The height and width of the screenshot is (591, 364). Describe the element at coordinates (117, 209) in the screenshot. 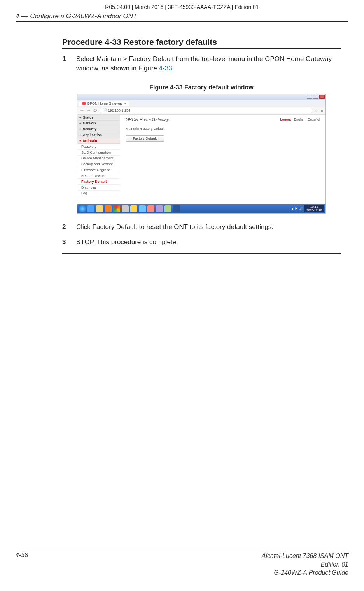

I see `chrome-icon` at that location.